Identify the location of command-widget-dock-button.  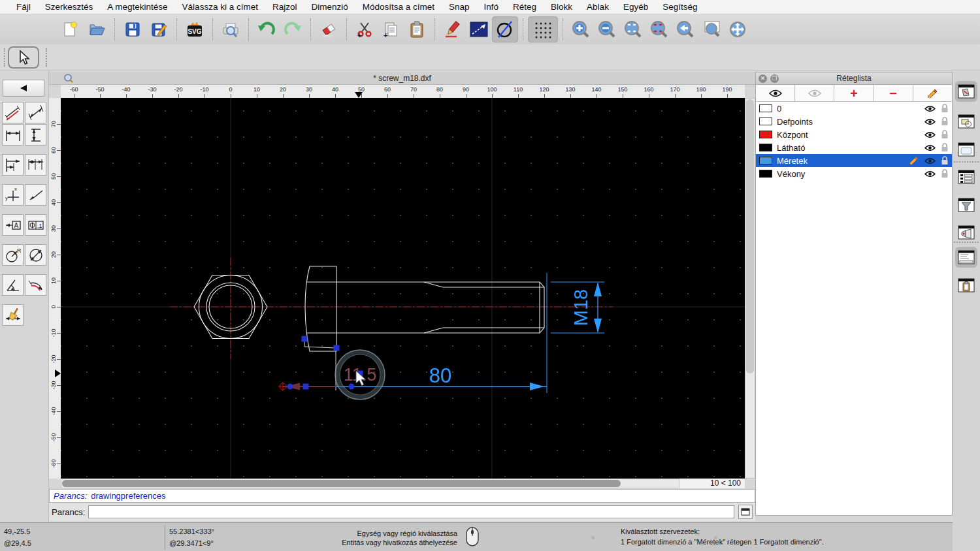
(966, 257).